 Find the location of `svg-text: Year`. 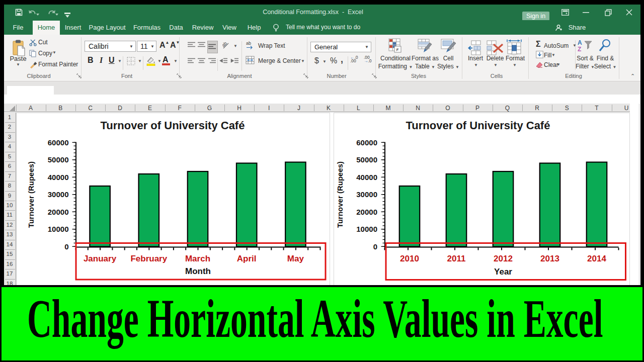

svg-text: Year is located at coordinates (503, 272).